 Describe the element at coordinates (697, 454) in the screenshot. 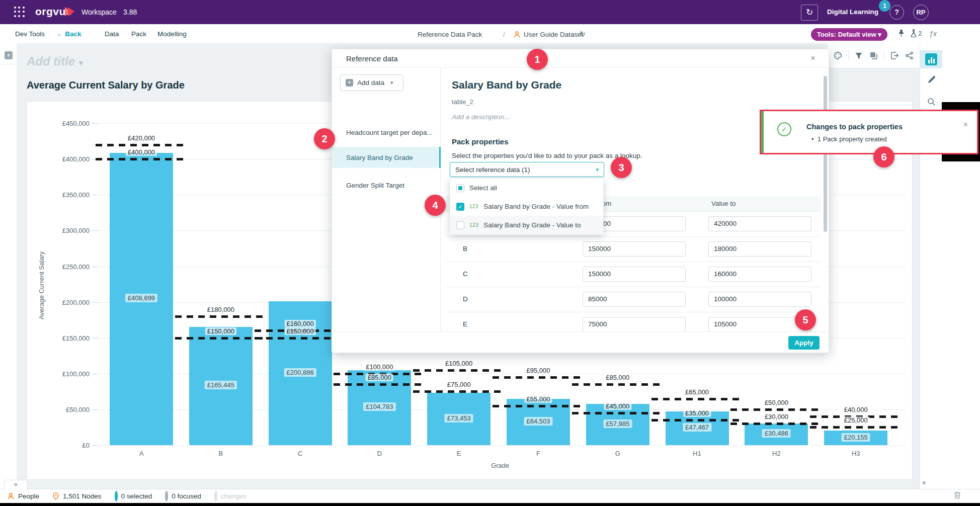

I see `x-tick-label: H1` at that location.